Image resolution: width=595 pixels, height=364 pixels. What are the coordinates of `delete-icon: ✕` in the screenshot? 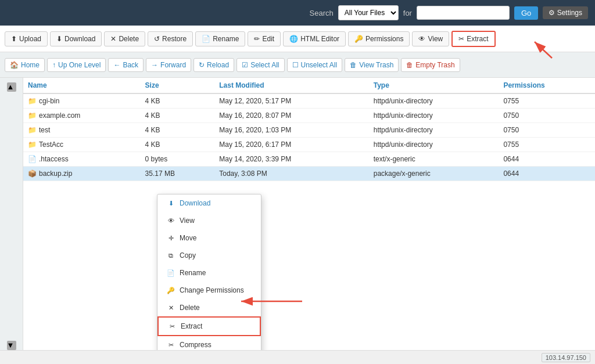 It's located at (113, 39).